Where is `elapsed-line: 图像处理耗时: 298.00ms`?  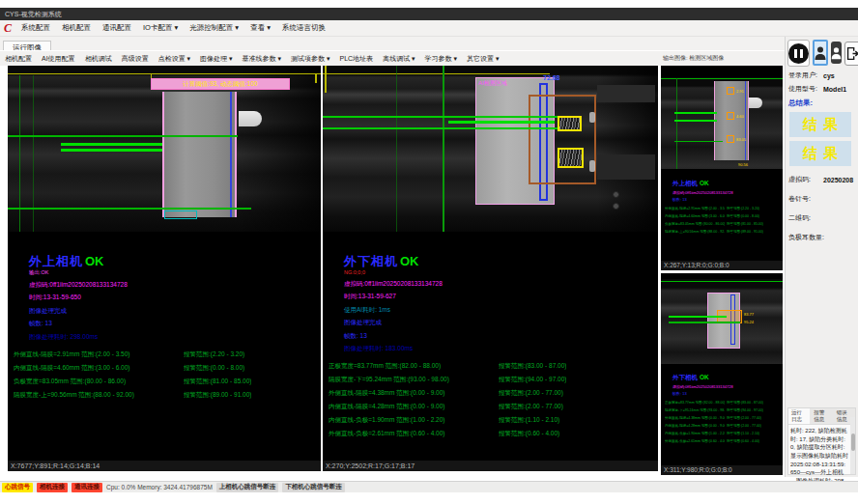
elapsed-line: 图像处理耗时: 298.00ms is located at coordinates (173, 338).